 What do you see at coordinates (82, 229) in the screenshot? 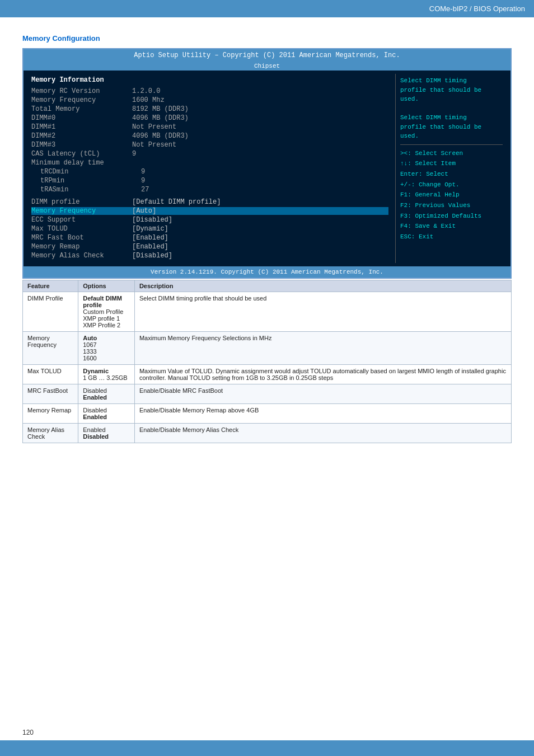
I see `bios-label: Max TOLUD` at bounding box center [82, 229].